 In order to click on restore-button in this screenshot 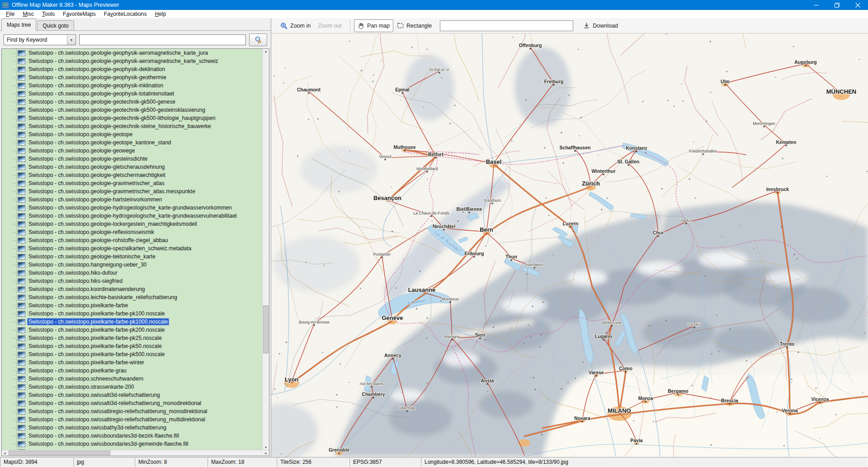, I will do `click(837, 5)`.